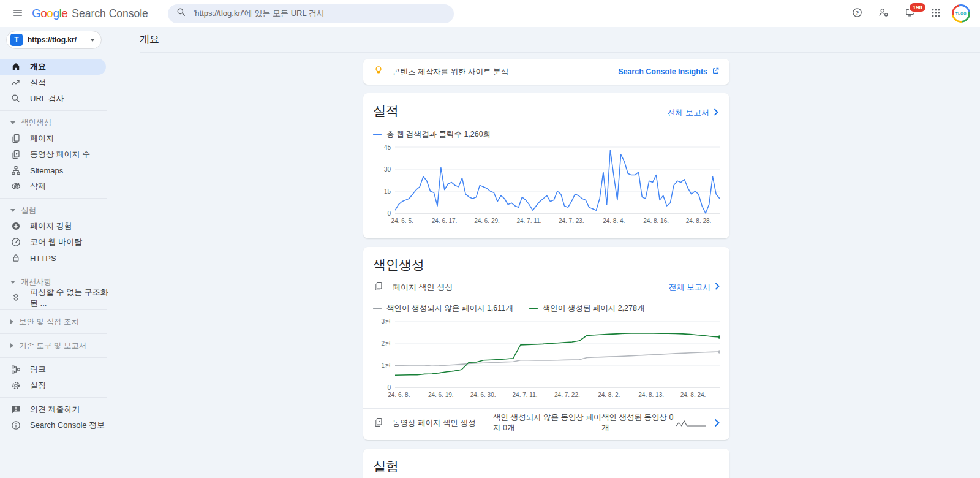 Image resolution: width=980 pixels, height=478 pixels. Describe the element at coordinates (56, 385) in the screenshot. I see `sidebar-item-settings: 설정` at that location.